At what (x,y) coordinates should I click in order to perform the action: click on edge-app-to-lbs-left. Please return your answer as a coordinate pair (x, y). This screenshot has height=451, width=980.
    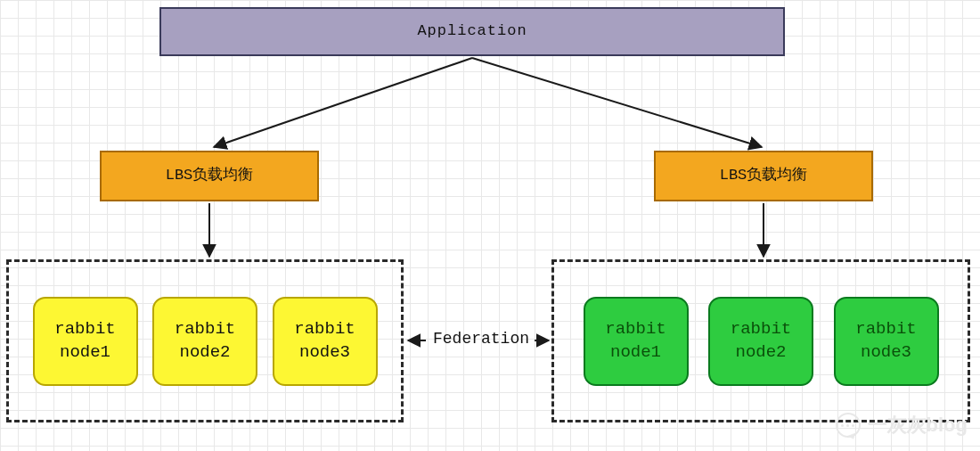
    Looking at the image, I should click on (343, 102).